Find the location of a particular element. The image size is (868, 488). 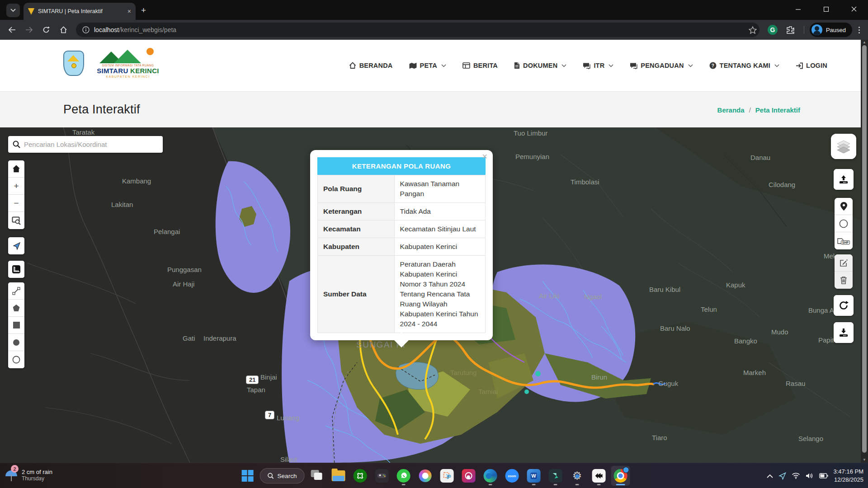

nav-item-dokumen: DOKUMEN is located at coordinates (540, 66).